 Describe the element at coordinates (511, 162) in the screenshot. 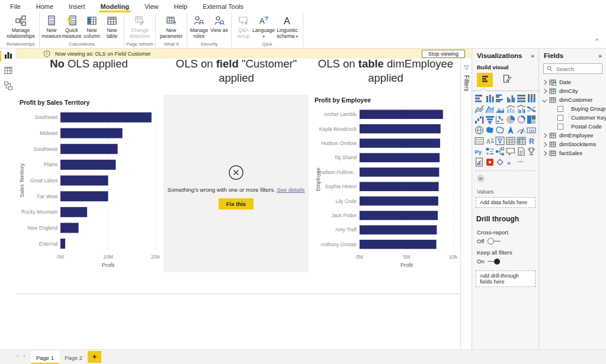

I see `power-bi-flow-icon: »` at that location.